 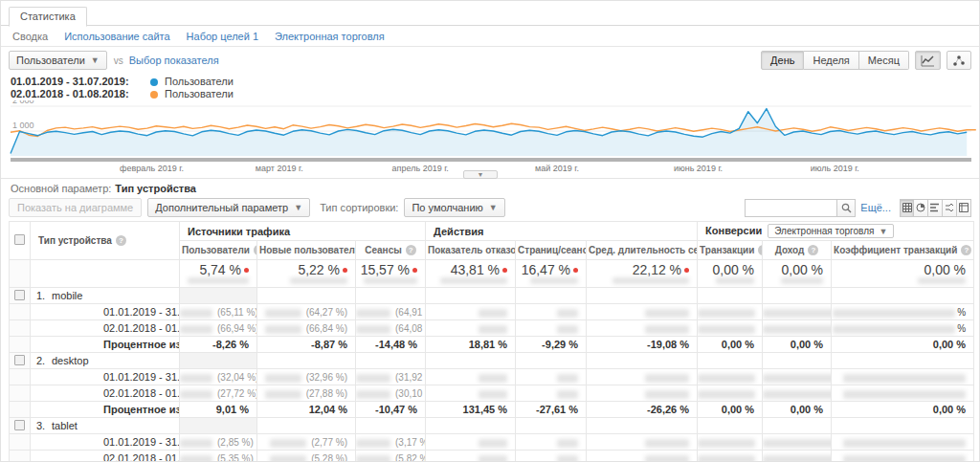 What do you see at coordinates (959, 60) in the screenshot?
I see `motion-chart-button` at bounding box center [959, 60].